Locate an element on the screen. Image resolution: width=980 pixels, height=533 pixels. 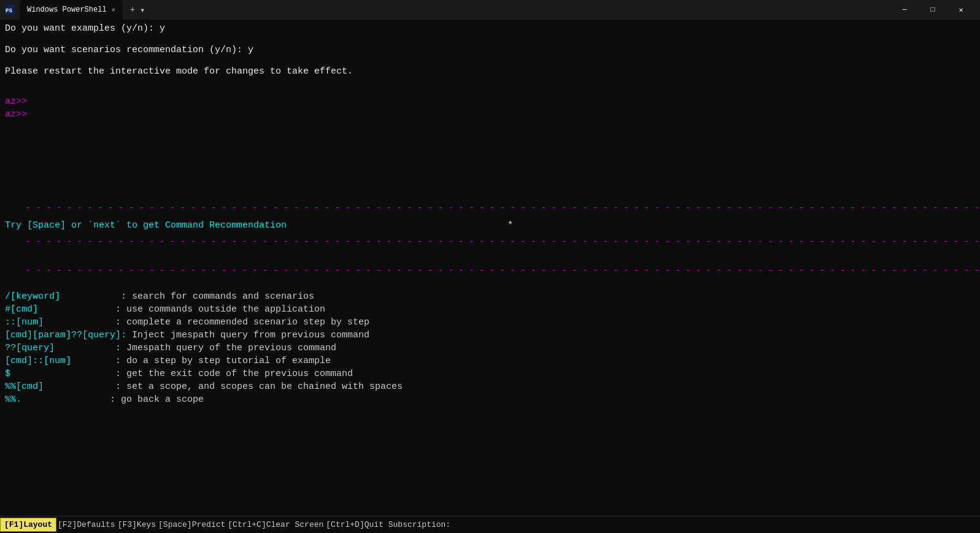
recommend-star: * is located at coordinates (511, 226).